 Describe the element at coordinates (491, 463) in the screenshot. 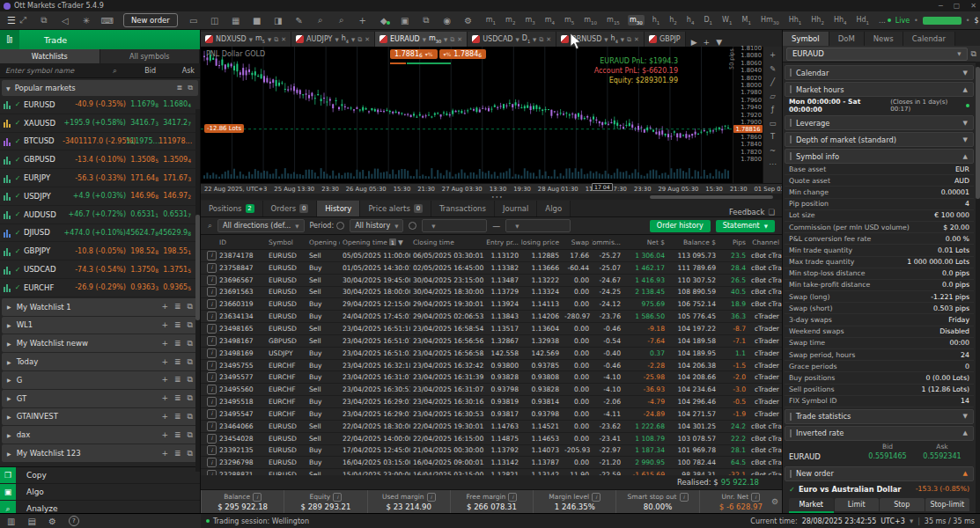

I see `history-row: i23296798EURUSDBuy16/04/2025 03:15:00.7.…` at that location.